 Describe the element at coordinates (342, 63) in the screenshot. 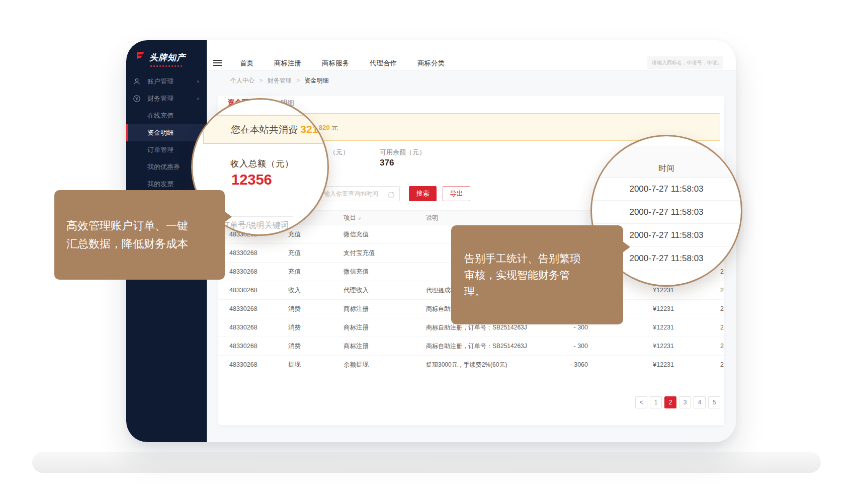

I see `top-nav: 首页 商标注册 商标服务 代理合作 商标分类` at that location.